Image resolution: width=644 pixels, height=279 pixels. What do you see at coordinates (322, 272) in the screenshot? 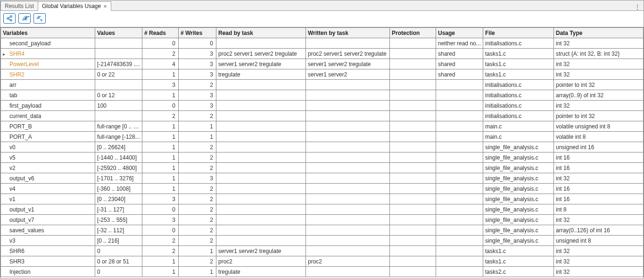
I see `table-row: Injection011tregulatetasks2.cint 32` at bounding box center [322, 272].